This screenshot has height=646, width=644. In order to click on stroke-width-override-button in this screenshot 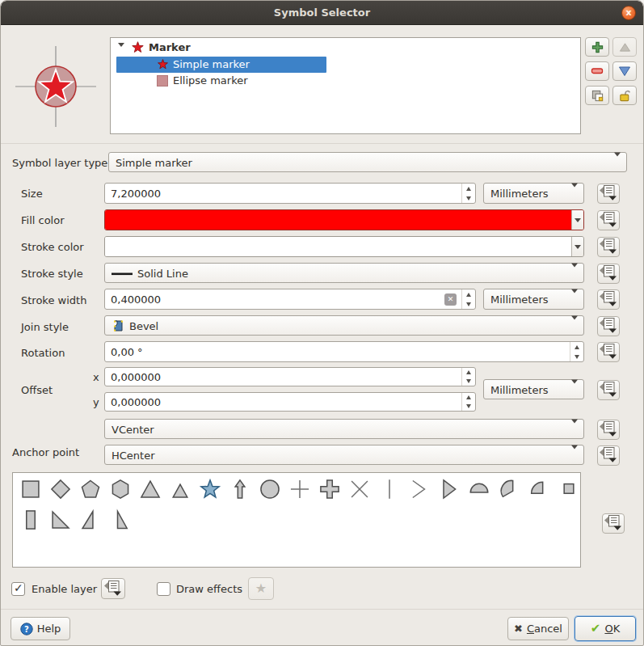, I will do `click(608, 299)`.